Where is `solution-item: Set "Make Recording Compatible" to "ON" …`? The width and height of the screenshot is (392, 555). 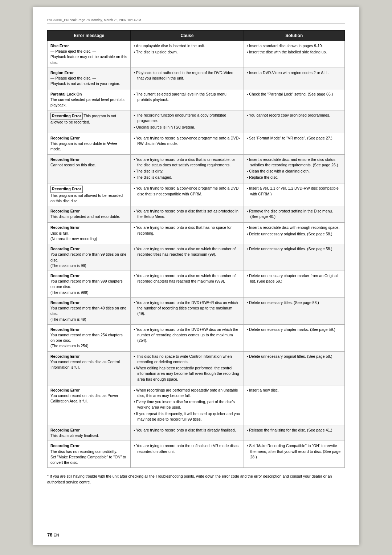 solution-item: Set "Make Recording Compatible" to "ON" … is located at coordinates (294, 451).